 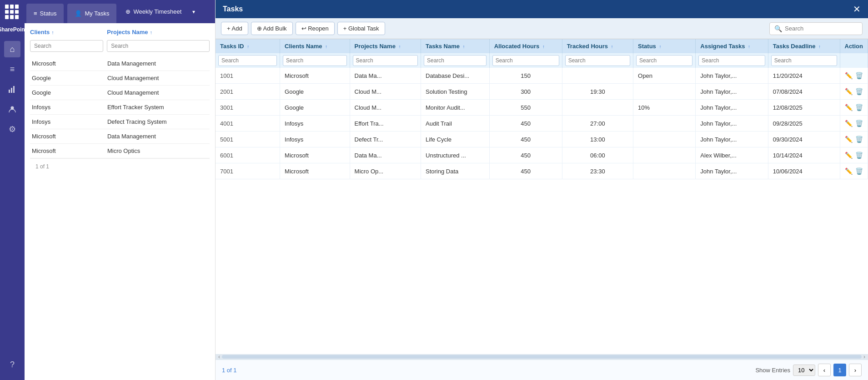 What do you see at coordinates (272, 28) in the screenshot?
I see `add-bulk-button: ⊕ Add Bulk` at bounding box center [272, 28].